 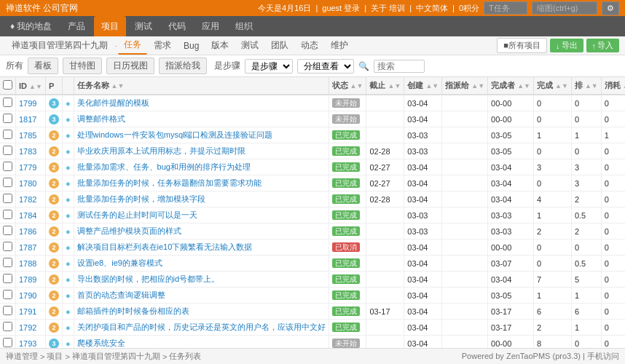 I want to click on breadcrumb-admin: 禅道管理, so click(x=22, y=357).